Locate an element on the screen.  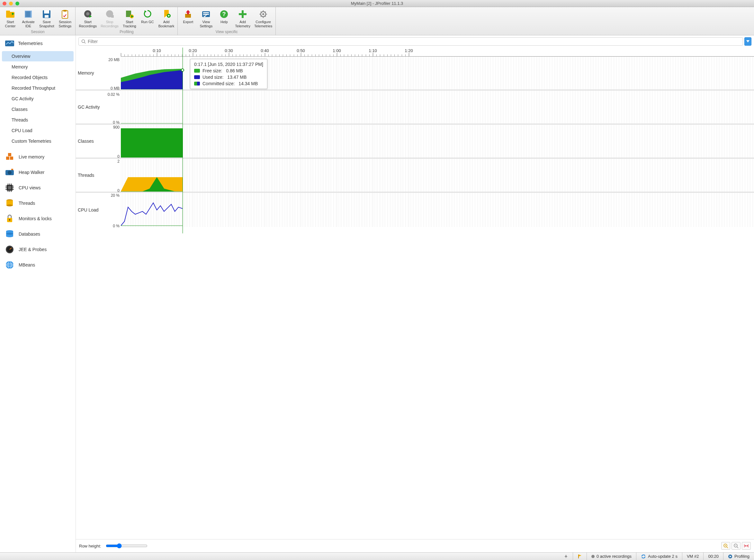
sidebar-item-custom-telemetries: Custom Telemetries is located at coordinates (38, 141).